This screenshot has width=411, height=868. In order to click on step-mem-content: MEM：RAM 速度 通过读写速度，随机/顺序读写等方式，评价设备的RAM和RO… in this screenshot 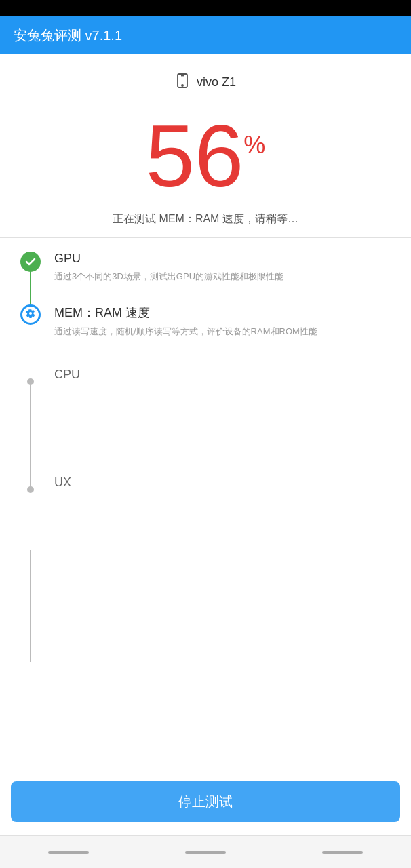, I will do `click(229, 332)`.